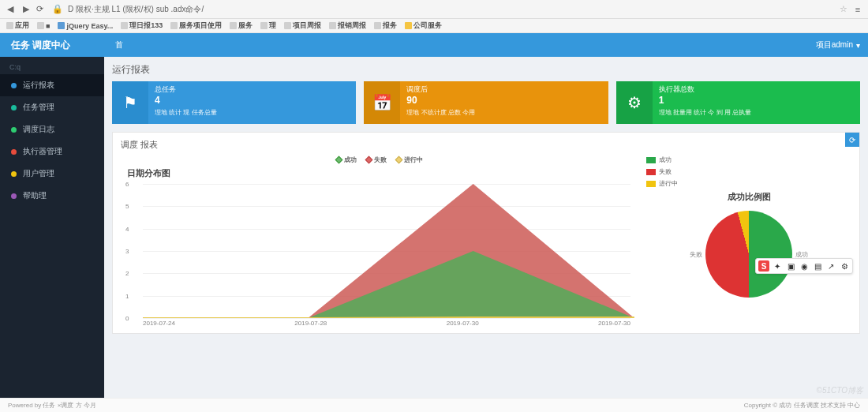 This screenshot has height=412, width=868. Describe the element at coordinates (52, 174) in the screenshot. I see `sidebar-item-users: 用户管理` at that location.